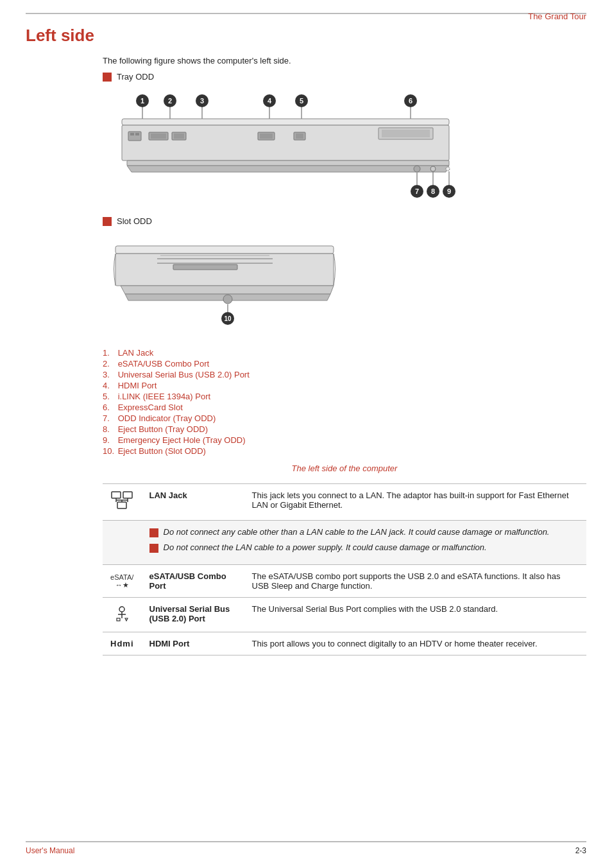  I want to click on hdmi-desc: This port allows you to connect digitall…, so click(416, 644).